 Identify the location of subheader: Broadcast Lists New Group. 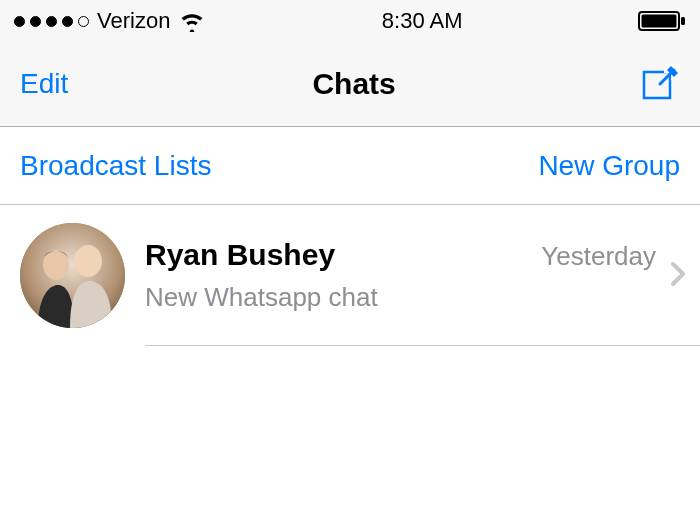
(350, 166).